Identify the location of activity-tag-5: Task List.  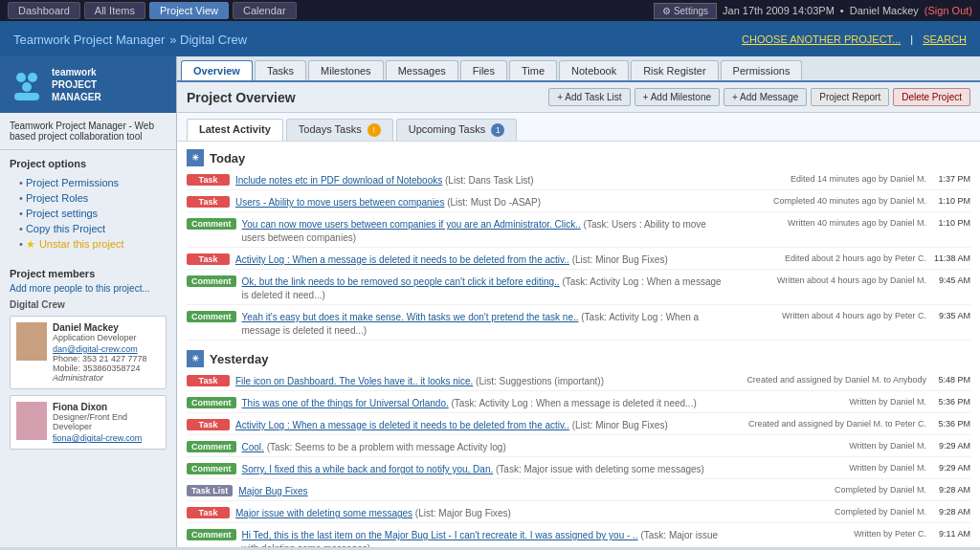
(210, 491).